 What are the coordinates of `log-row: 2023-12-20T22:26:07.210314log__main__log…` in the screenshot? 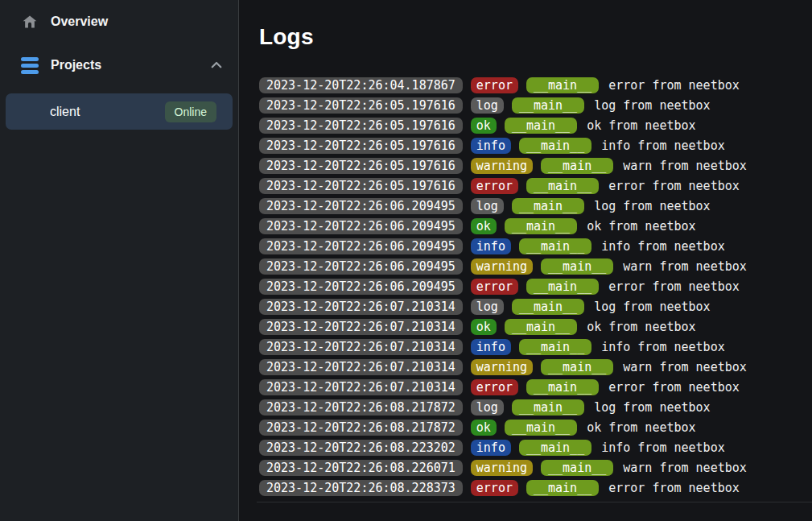 It's located at (536, 307).